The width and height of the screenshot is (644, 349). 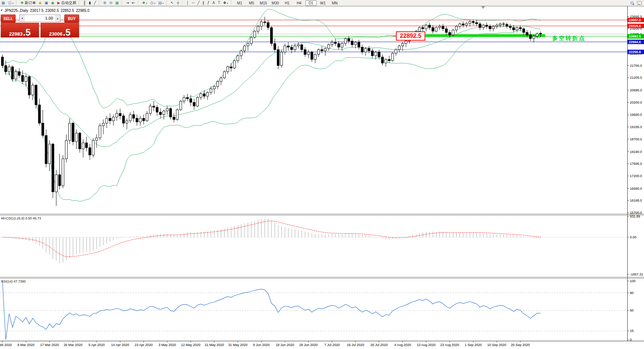 What do you see at coordinates (143, 345) in the screenshot?
I see `date-tick-label: 23 Apr 2020` at bounding box center [143, 345].